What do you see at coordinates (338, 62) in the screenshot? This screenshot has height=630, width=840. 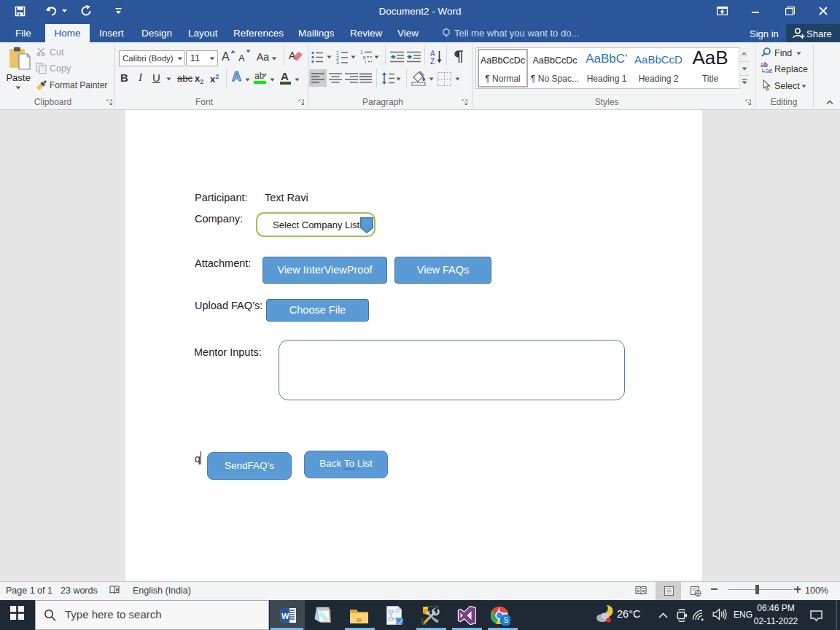 I see `svg-text: 3` at bounding box center [338, 62].